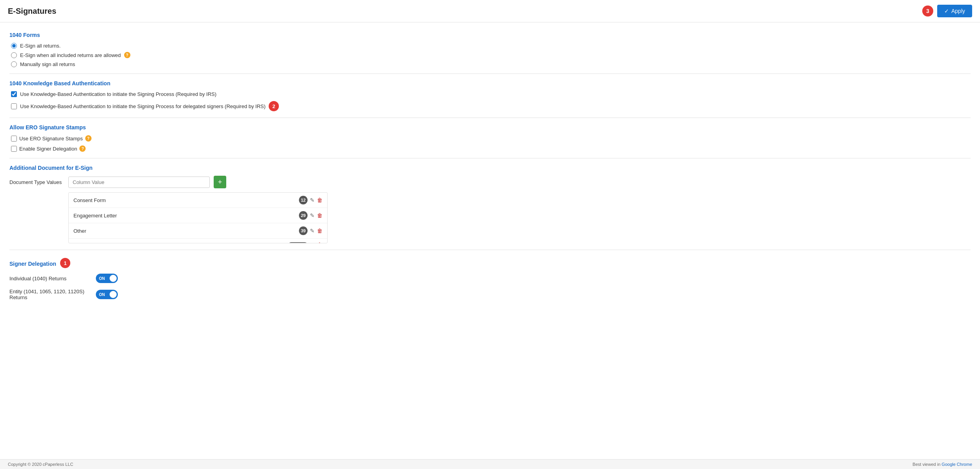 The image size is (980, 469). I want to click on header-actions: 3 ✓ Apply, so click(947, 11).